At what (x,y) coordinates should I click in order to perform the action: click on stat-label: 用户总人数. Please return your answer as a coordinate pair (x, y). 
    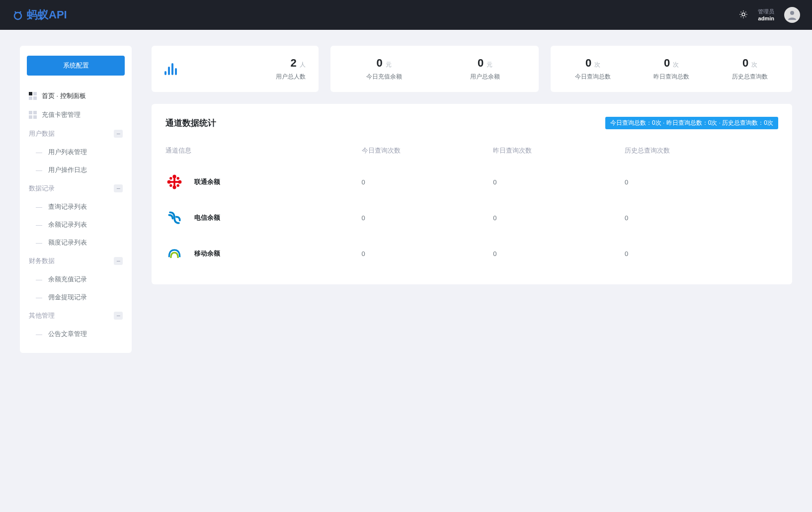
    Looking at the image, I should click on (291, 77).